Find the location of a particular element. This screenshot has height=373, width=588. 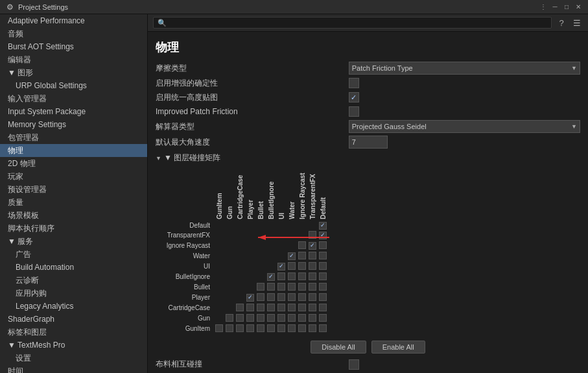

sidebar-item-in-app: 应用内购 is located at coordinates (74, 293).